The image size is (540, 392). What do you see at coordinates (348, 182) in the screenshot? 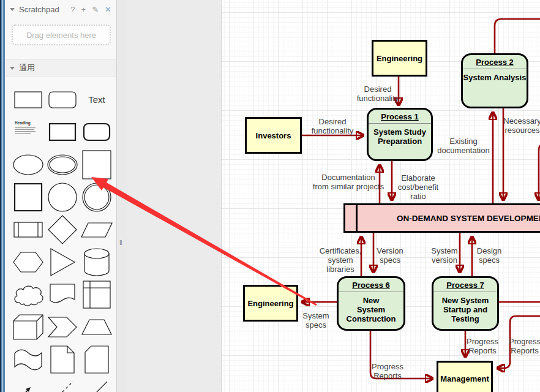
I see `flow-label-documentation-similar-projects: Documentation from similar projects` at bounding box center [348, 182].